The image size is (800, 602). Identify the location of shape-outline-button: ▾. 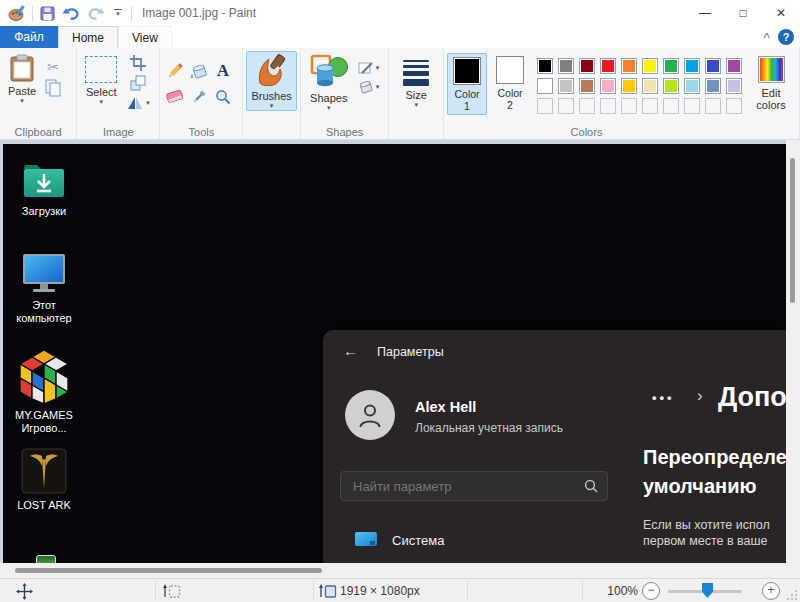
(369, 68).